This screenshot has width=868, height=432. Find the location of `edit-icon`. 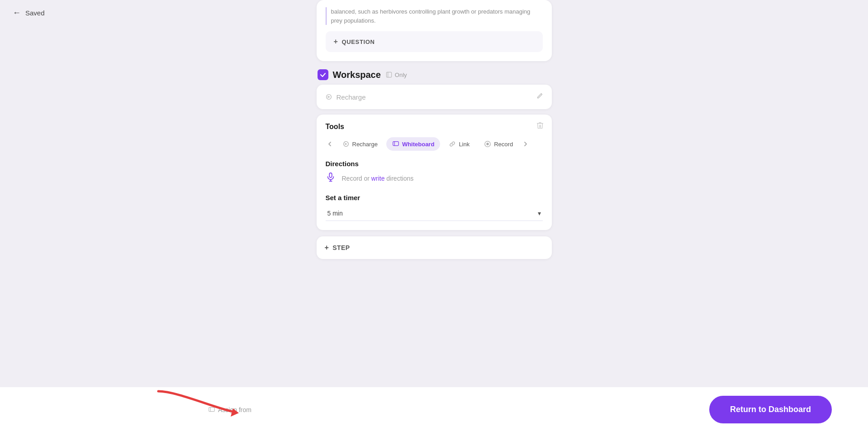

edit-icon is located at coordinates (540, 97).